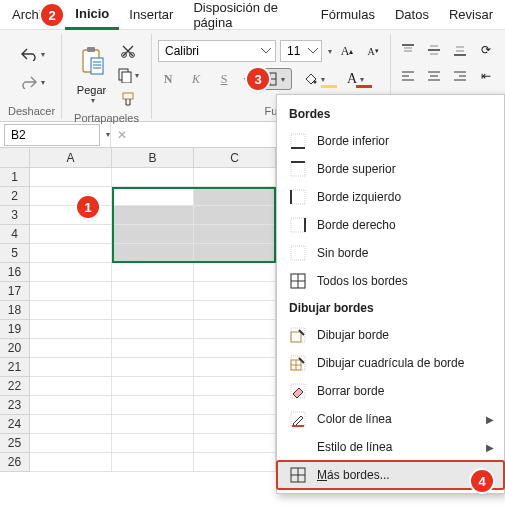 The height and width of the screenshot is (508, 505). I want to click on row-header: 22, so click(15, 386).